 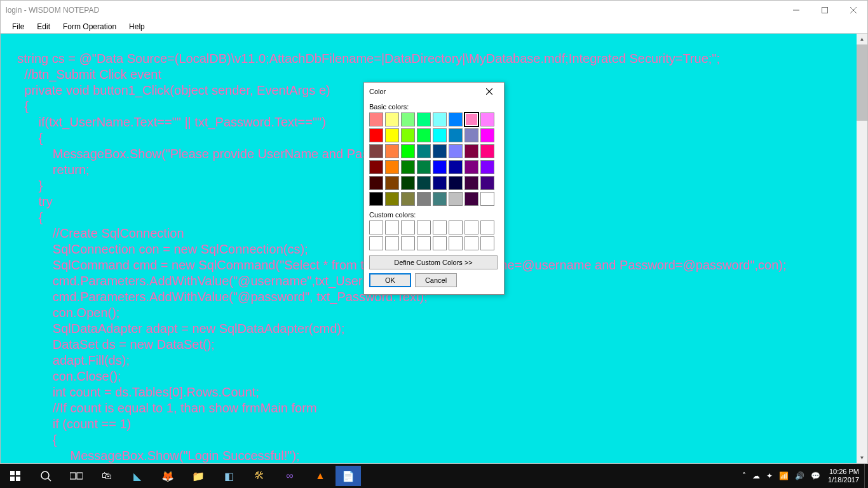 I want to click on maximize-button, so click(x=825, y=10).